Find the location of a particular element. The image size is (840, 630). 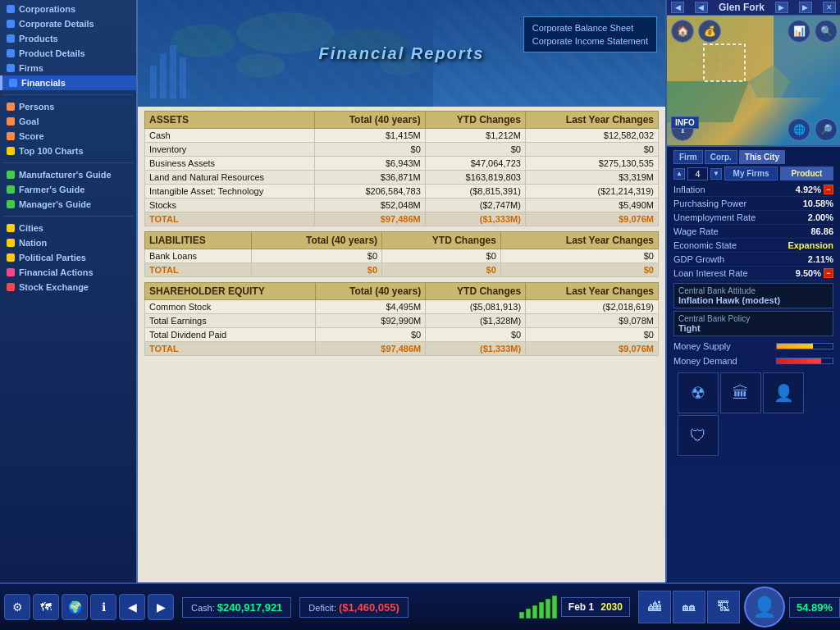

approval-value: 54.89% is located at coordinates (815, 607).